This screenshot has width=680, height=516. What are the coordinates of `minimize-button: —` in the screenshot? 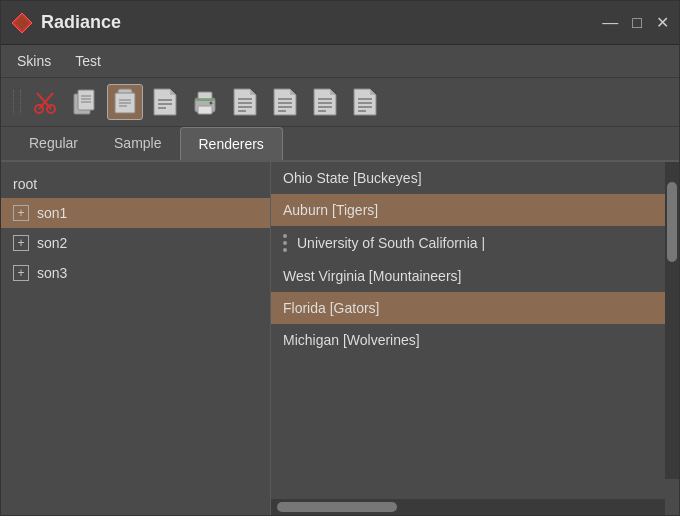 It's located at (610, 23).